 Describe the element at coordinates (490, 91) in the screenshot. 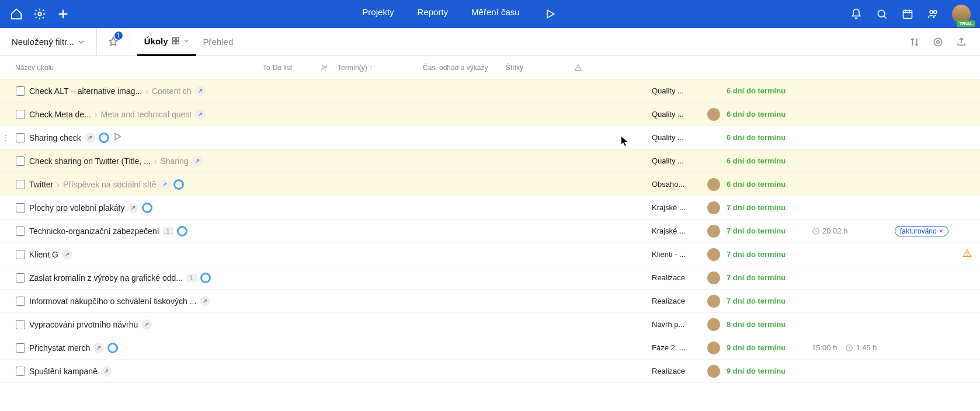

I see `task-row: Check ALT – alternative imag...›Content …` at that location.